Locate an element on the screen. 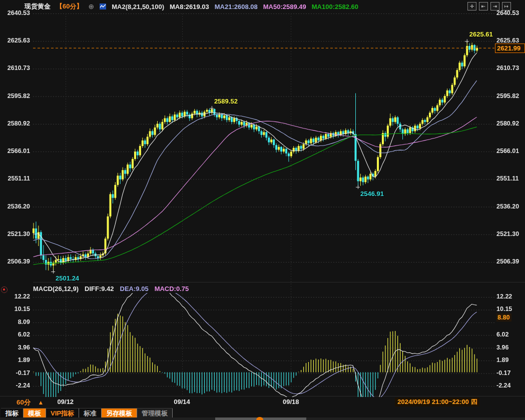 This screenshot has height=420, width=525. ma21-value: MA21:2608.08 is located at coordinates (236, 7).